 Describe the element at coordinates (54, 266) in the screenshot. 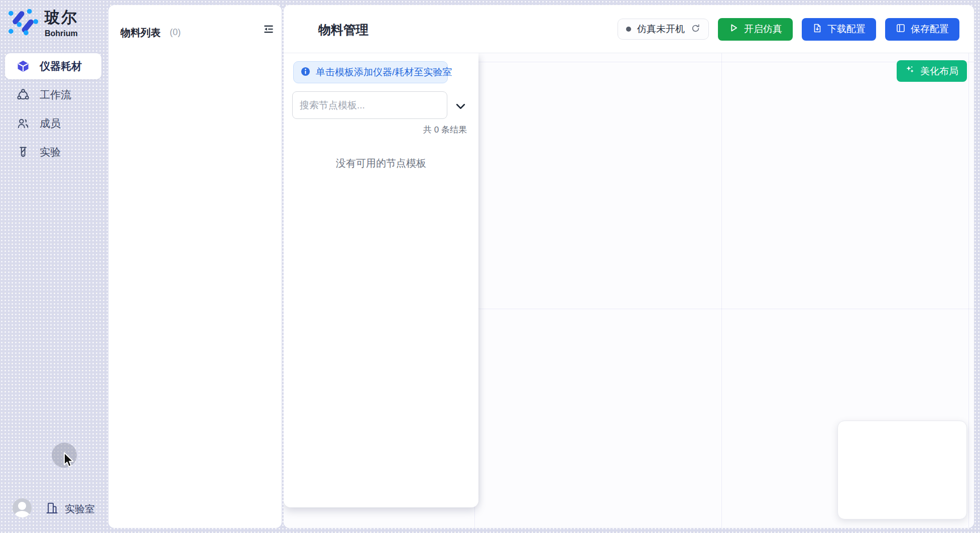

I see `sidebar: 玻尔 Bohrium 仪器耗材 工作流` at that location.